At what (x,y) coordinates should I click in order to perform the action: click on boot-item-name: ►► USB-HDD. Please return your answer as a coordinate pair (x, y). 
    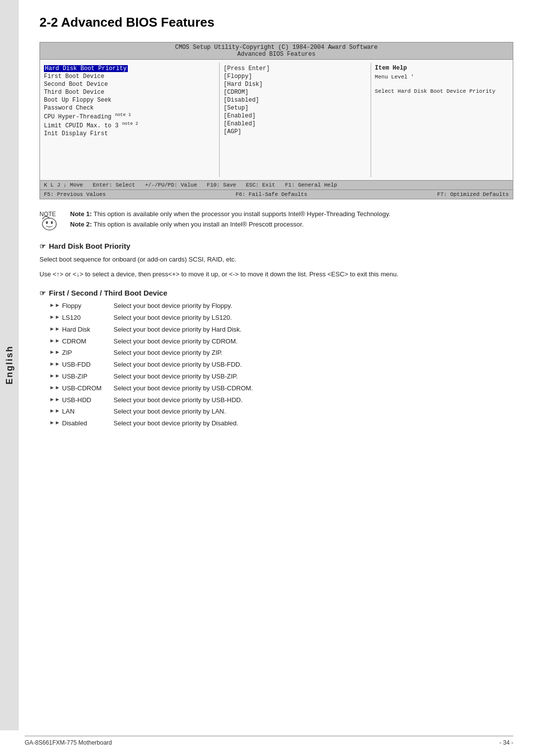
    Looking at the image, I should click on (81, 401).